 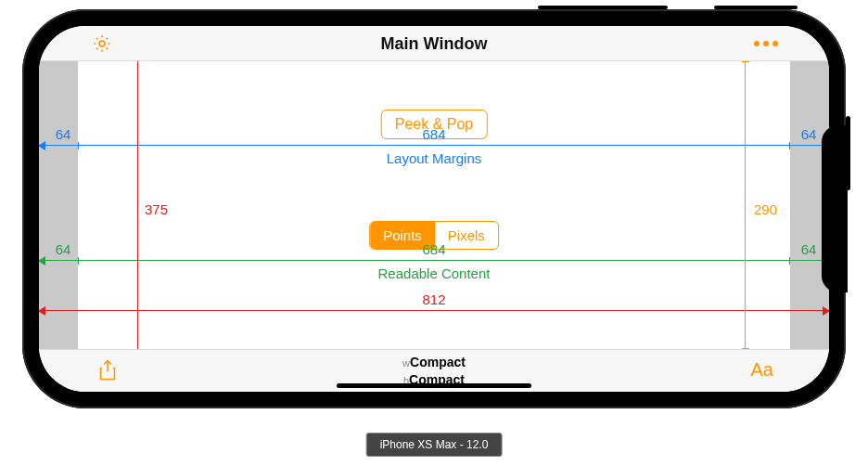 I want to click on layout-margins-guide, so click(x=434, y=145).